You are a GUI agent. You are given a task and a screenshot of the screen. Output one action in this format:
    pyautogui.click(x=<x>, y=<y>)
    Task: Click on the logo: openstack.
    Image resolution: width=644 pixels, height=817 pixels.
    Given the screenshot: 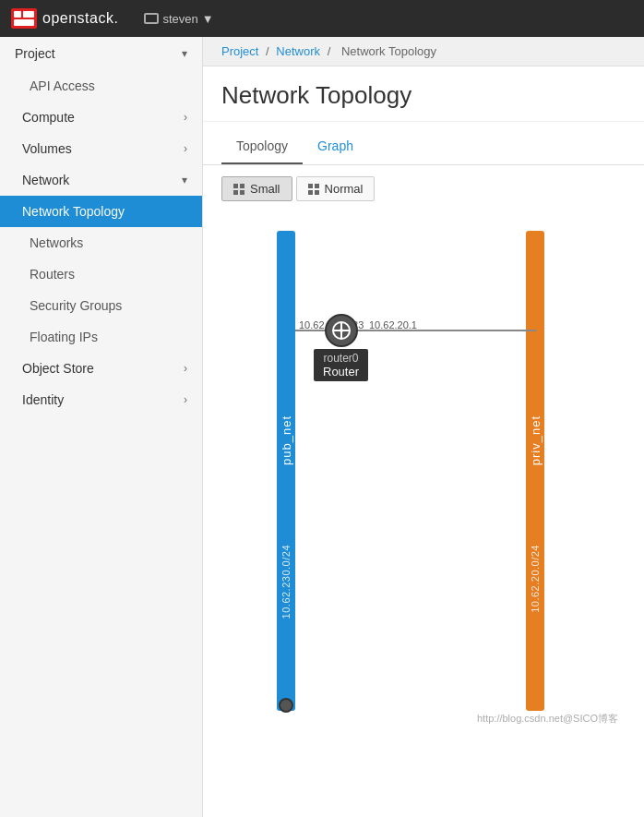 What is the action you would take?
    pyautogui.click(x=65, y=18)
    